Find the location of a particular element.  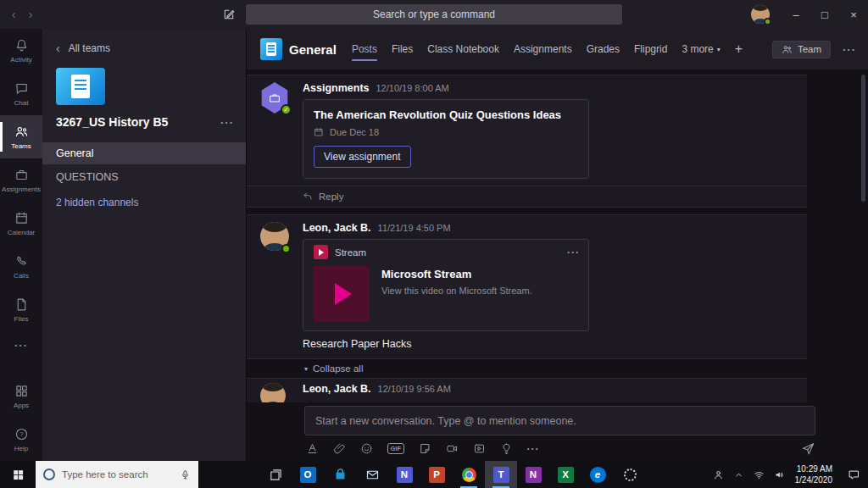

tab-class-notebook: Class Notebook is located at coordinates (463, 49).